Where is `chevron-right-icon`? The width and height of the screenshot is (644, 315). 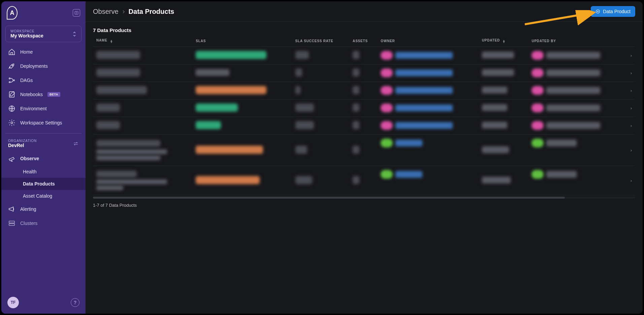
chevron-right-icon is located at coordinates (124, 11).